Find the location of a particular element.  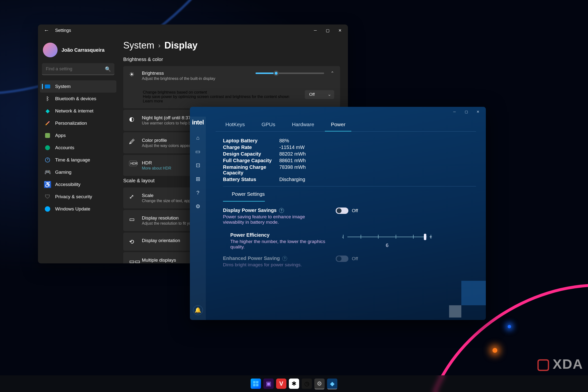

acc2-icon: ♿ is located at coordinates (48, 184).